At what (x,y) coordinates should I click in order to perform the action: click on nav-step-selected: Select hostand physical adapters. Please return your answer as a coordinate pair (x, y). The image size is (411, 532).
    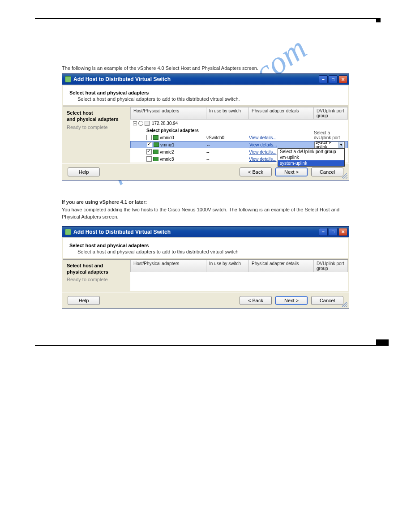
    Looking at the image, I should click on (97, 116).